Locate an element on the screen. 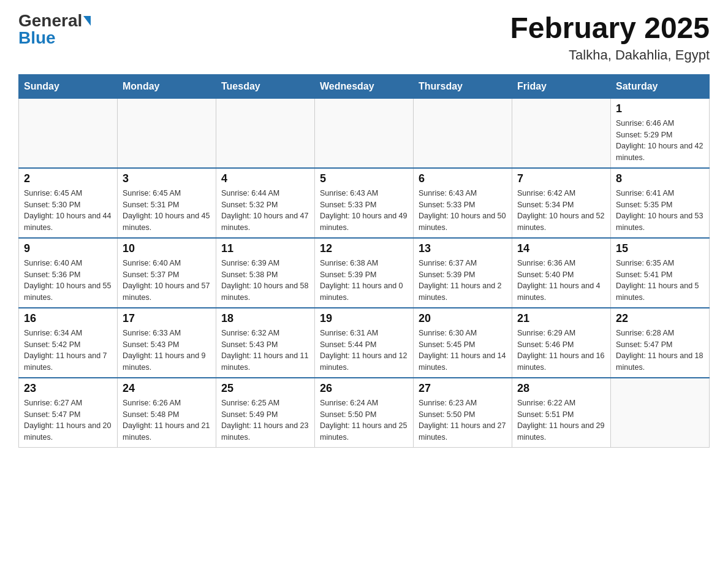 This screenshot has width=728, height=563. calendar-cell: 27Sunrise: 6:23 AMSunset: 5:50 PMDayligh… is located at coordinates (463, 413).